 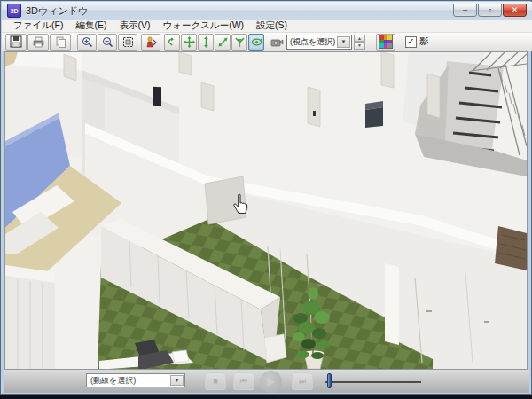 I want to click on play-button: ▶, so click(x=271, y=381).